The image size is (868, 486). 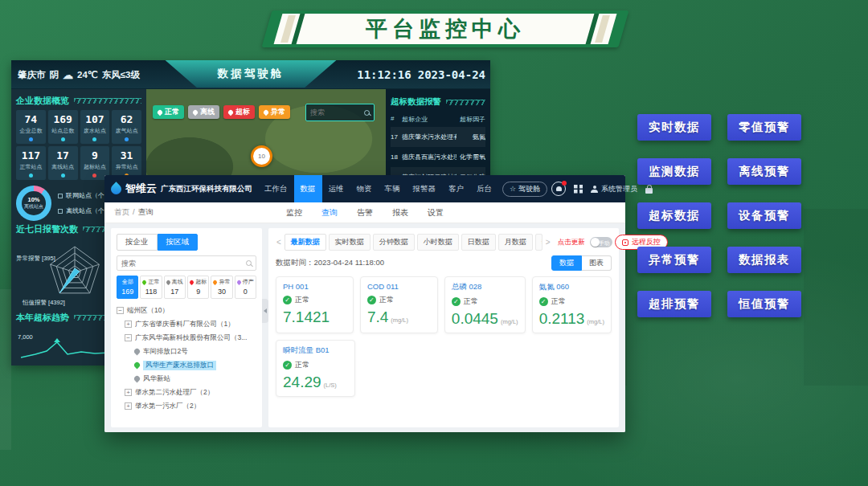 I want to click on nav-item-data: 数据, so click(x=309, y=189).